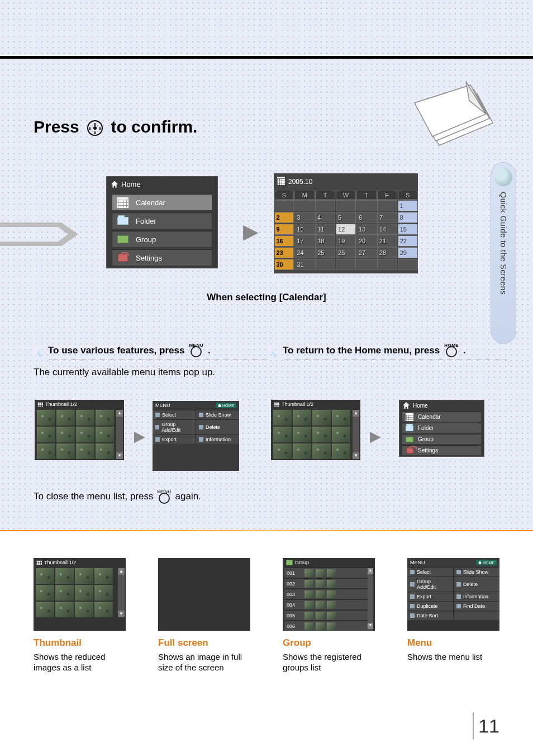 Image resolution: width=533 pixels, height=756 pixels. Describe the element at coordinates (408, 229) in the screenshot. I see `cal-day-cell: 15` at that location.